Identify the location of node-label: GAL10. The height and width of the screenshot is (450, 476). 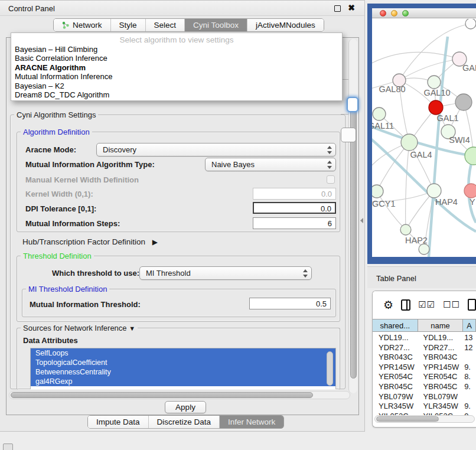
(437, 93).